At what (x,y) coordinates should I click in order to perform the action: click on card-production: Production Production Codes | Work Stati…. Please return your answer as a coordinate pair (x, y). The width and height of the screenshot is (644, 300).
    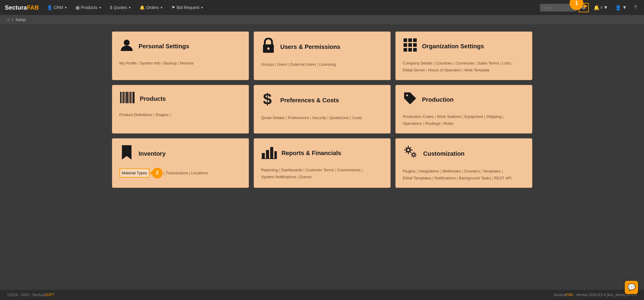
    Looking at the image, I should click on (464, 109).